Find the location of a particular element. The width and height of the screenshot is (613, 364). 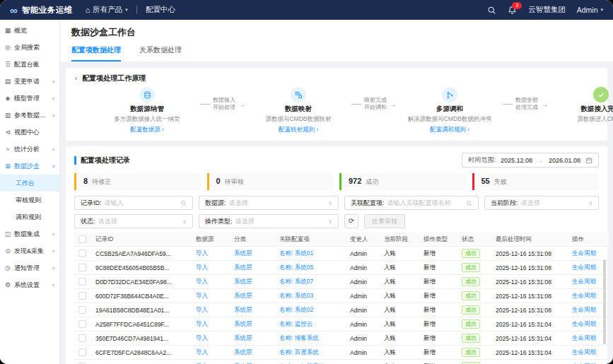

record-id-cell: D0D7D32DCAE34E0FA98... is located at coordinates (141, 282).